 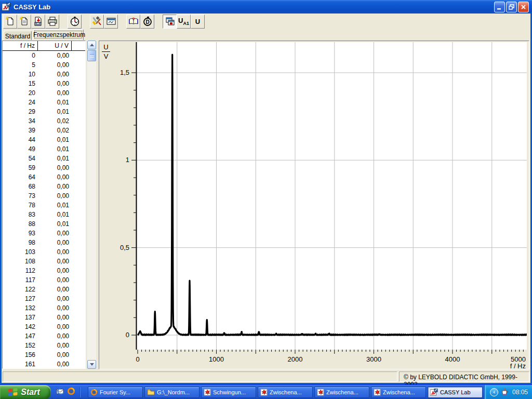 What do you see at coordinates (453, 360) in the screenshot?
I see `x-tick-label: 4000` at bounding box center [453, 360].